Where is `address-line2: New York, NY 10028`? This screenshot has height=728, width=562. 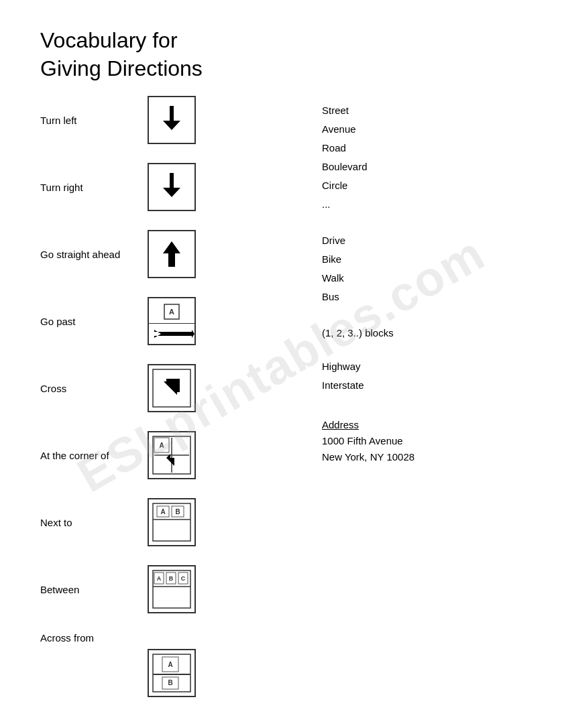 address-line2: New York, NY 10028 is located at coordinates (422, 457).